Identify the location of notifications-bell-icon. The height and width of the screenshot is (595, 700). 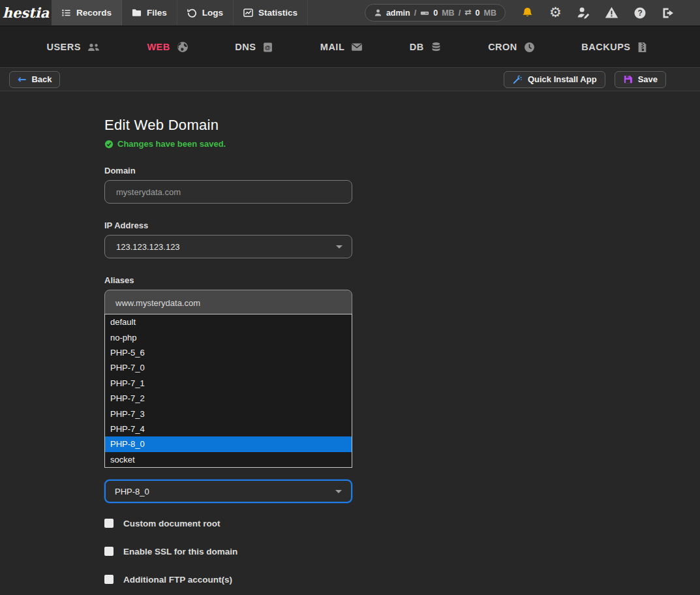
(527, 13).